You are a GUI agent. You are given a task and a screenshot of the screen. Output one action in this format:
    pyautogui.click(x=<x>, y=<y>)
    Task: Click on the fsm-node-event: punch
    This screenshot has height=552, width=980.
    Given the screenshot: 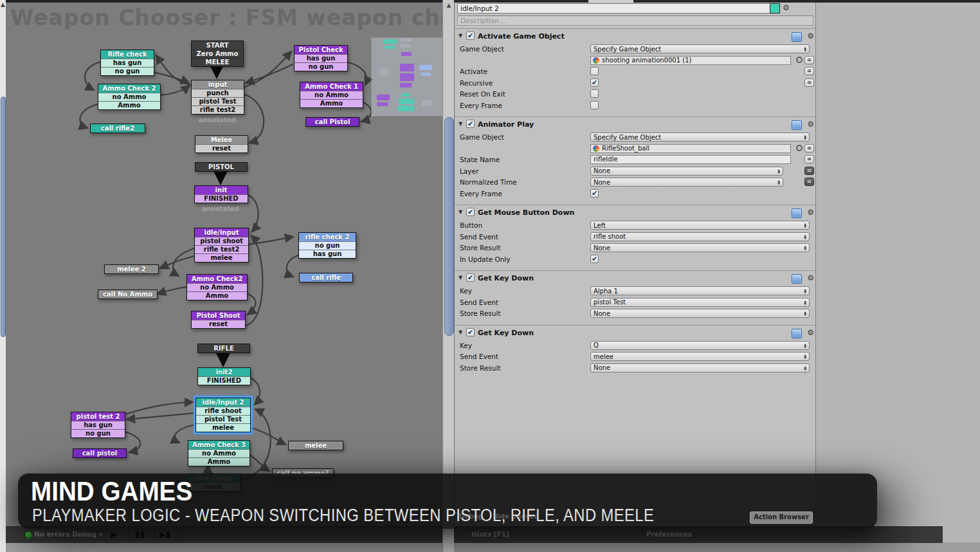 What is the action you would take?
    pyautogui.click(x=217, y=93)
    